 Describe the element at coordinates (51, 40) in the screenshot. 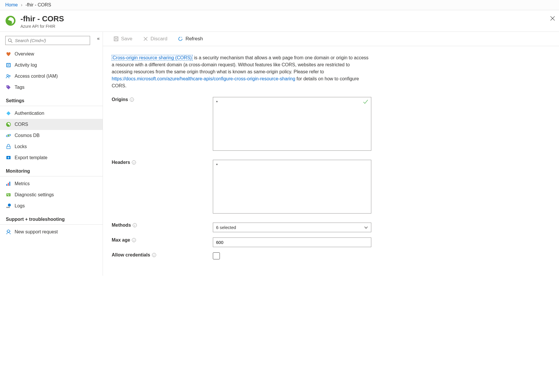

I see `search-input` at that location.